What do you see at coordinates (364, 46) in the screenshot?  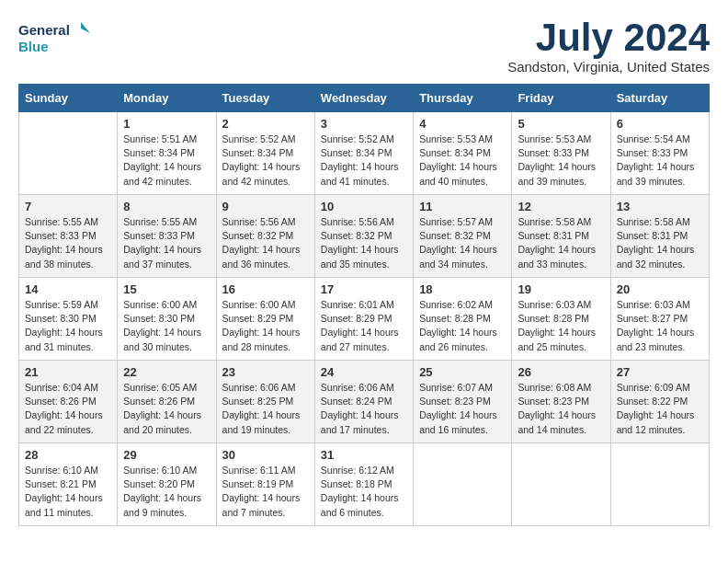 I see `header: General Blue July 2024 Sandston, Virgini…` at bounding box center [364, 46].